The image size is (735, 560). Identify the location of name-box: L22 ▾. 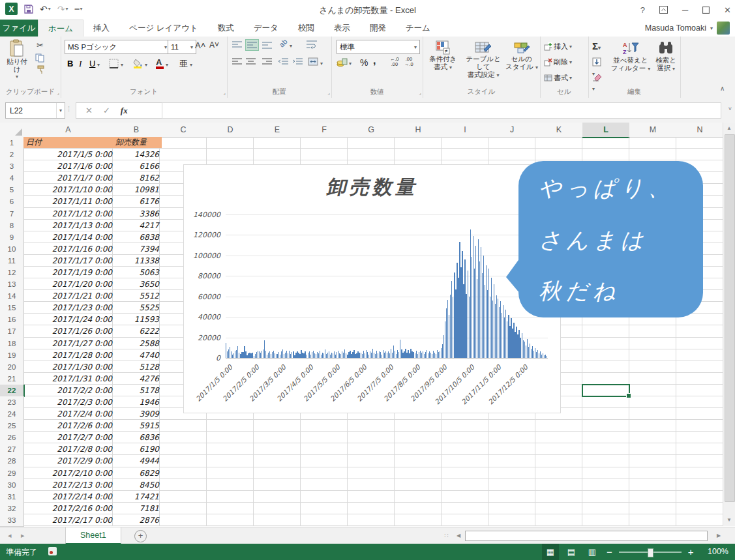
(35, 111).